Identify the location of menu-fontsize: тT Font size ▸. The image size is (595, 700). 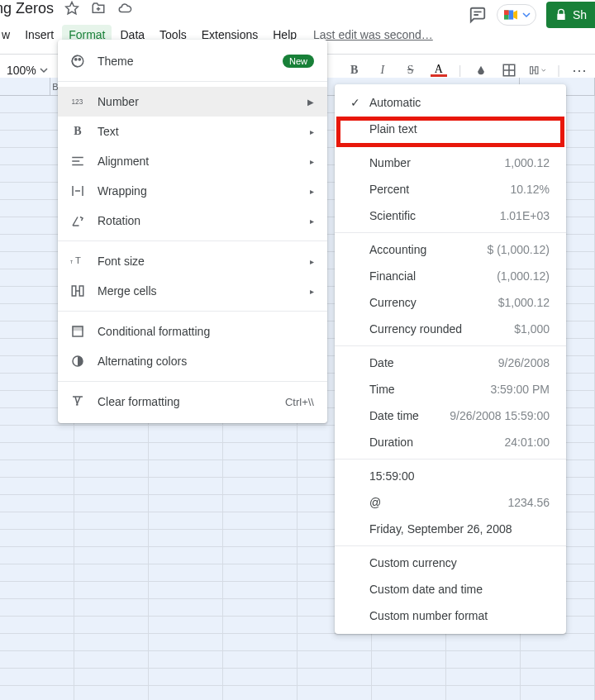
(193, 261).